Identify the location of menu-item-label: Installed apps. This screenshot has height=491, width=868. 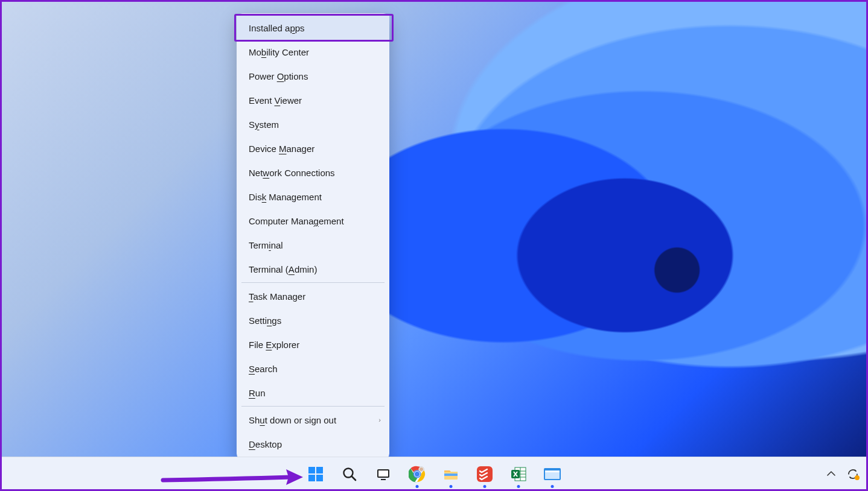
(276, 28).